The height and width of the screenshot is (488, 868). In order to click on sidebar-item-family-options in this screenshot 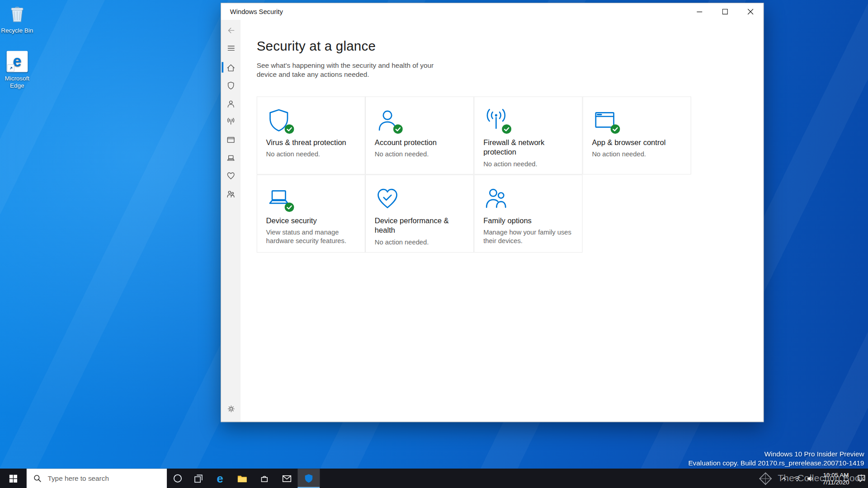, I will do `click(231, 194)`.